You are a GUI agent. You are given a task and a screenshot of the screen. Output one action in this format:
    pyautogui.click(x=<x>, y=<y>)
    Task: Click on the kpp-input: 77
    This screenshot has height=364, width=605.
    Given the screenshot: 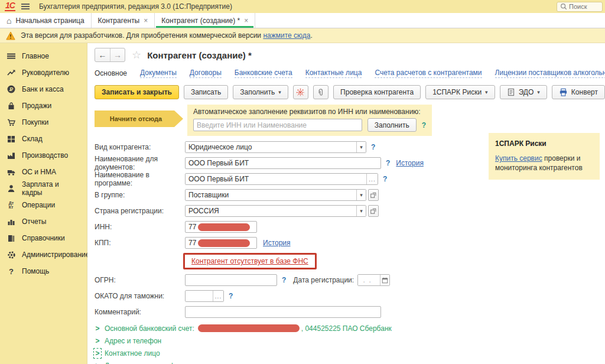 What is the action you would take?
    pyautogui.click(x=221, y=243)
    